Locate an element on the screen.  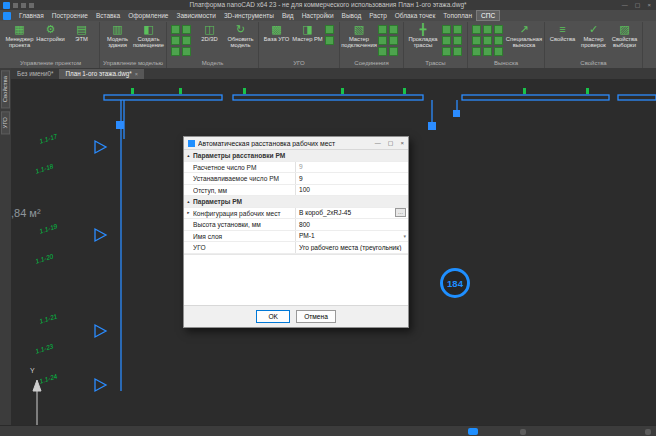
dialog-title-bar: Автоматическая расстановка рабочих мест … is located at coordinates (296, 144).